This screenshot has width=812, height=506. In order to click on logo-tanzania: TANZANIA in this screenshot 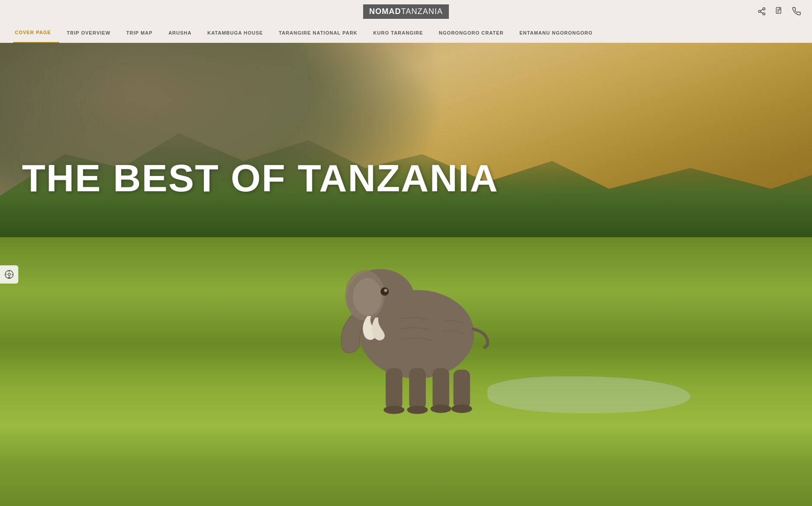, I will do `click(422, 11)`.